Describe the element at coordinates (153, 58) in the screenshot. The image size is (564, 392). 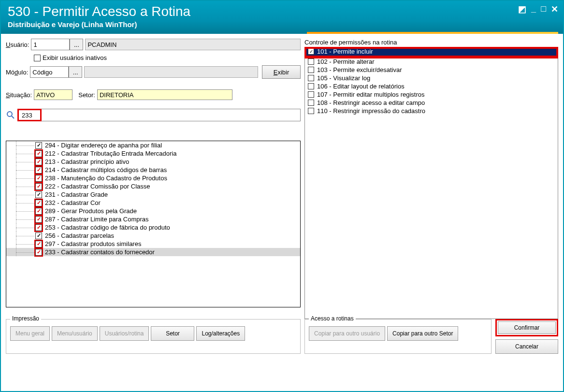
I see `inativos-row: Exibir usuários inativos` at that location.